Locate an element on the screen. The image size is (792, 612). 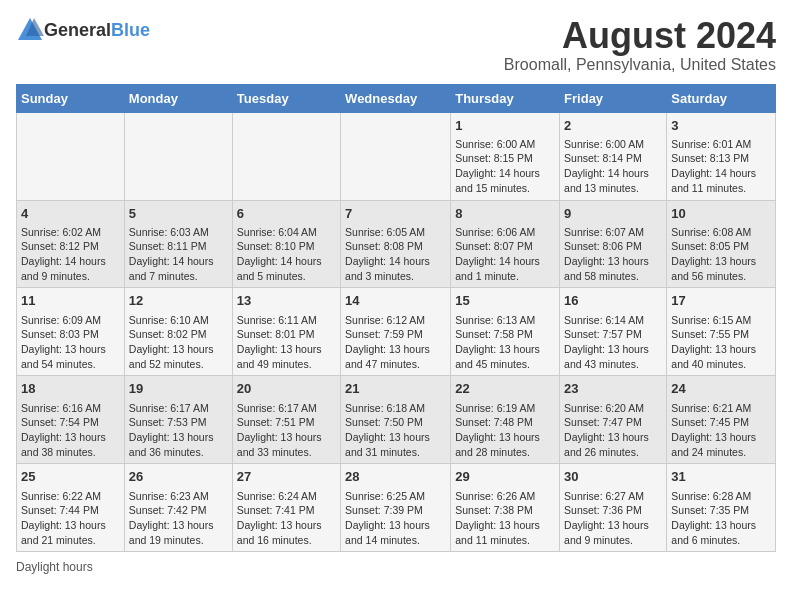
calendar-cell: 4Sunrise: 6:02 AM Sunset: 8:12 PM Daylig… is located at coordinates (71, 244).